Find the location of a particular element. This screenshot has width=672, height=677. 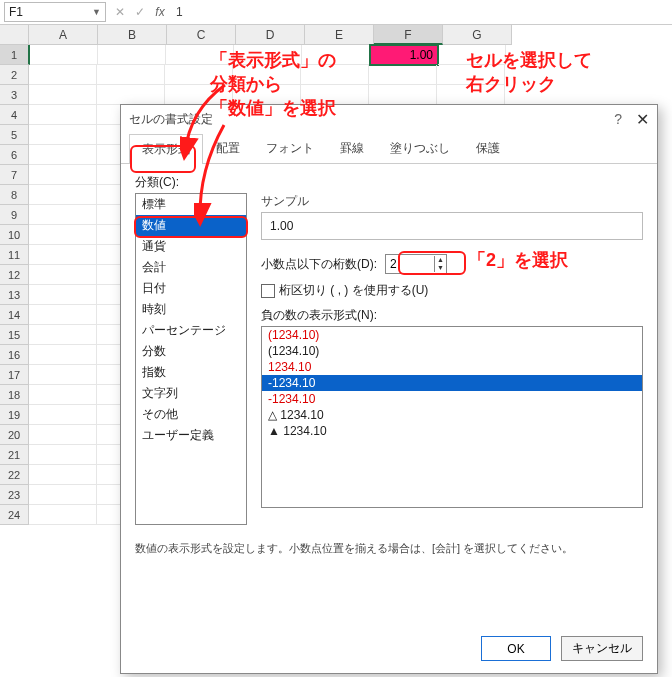

category-item: 標準 is located at coordinates (191, 204).